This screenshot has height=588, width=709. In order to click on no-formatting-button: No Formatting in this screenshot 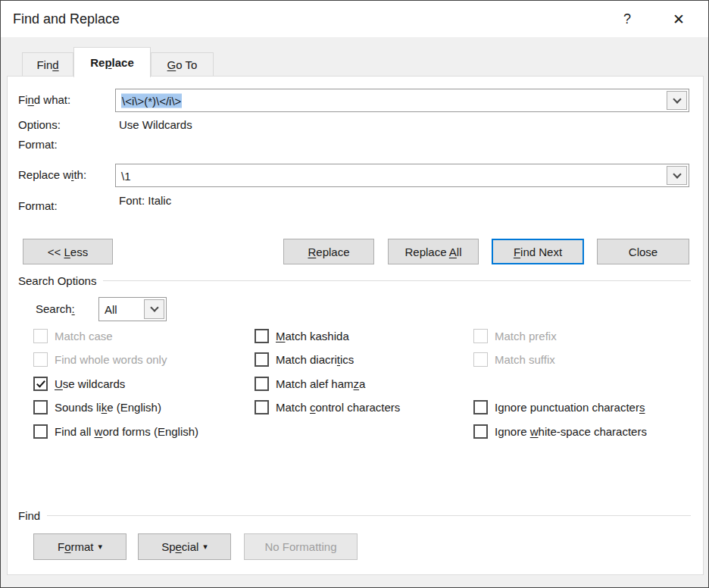, I will do `click(301, 547)`.